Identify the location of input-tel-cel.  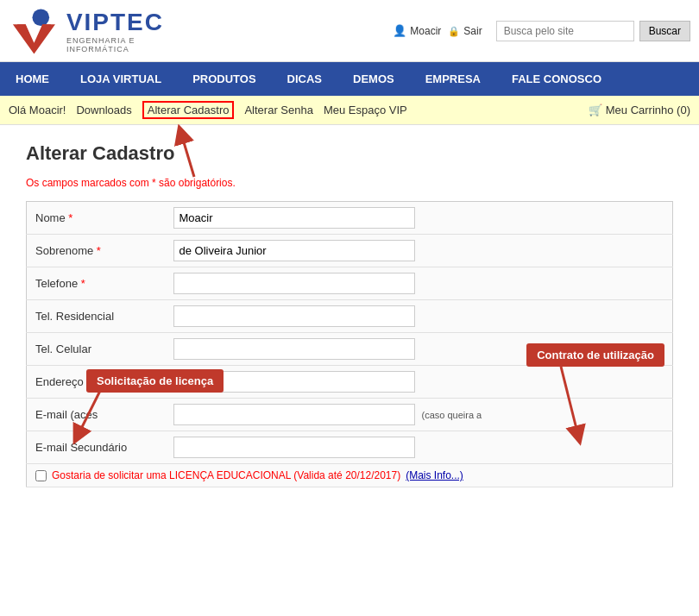
(294, 349).